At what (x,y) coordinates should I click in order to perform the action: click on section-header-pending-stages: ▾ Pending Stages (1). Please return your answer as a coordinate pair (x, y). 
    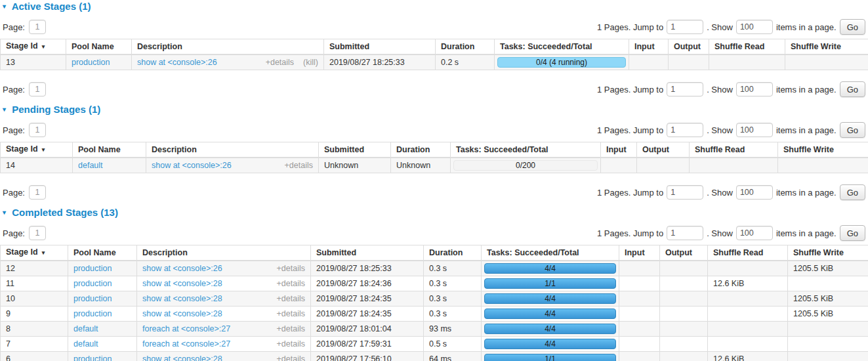
    Looking at the image, I should click on (434, 110).